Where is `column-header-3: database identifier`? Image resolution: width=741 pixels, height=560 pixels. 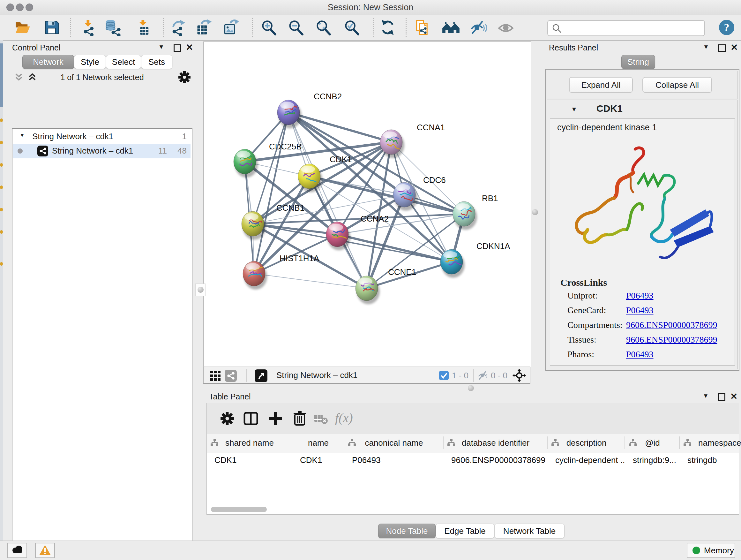 column-header-3: database identifier is located at coordinates (496, 443).